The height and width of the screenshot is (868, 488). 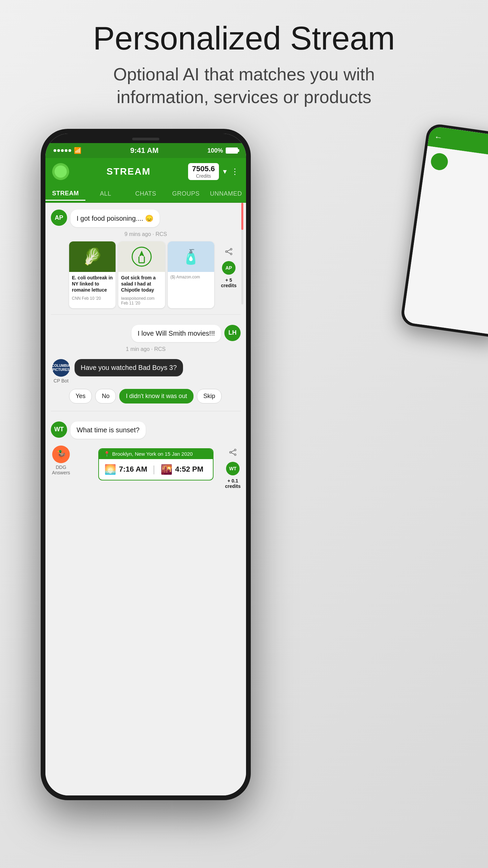 What do you see at coordinates (439, 137) in the screenshot?
I see `back-icon: ←` at bounding box center [439, 137].